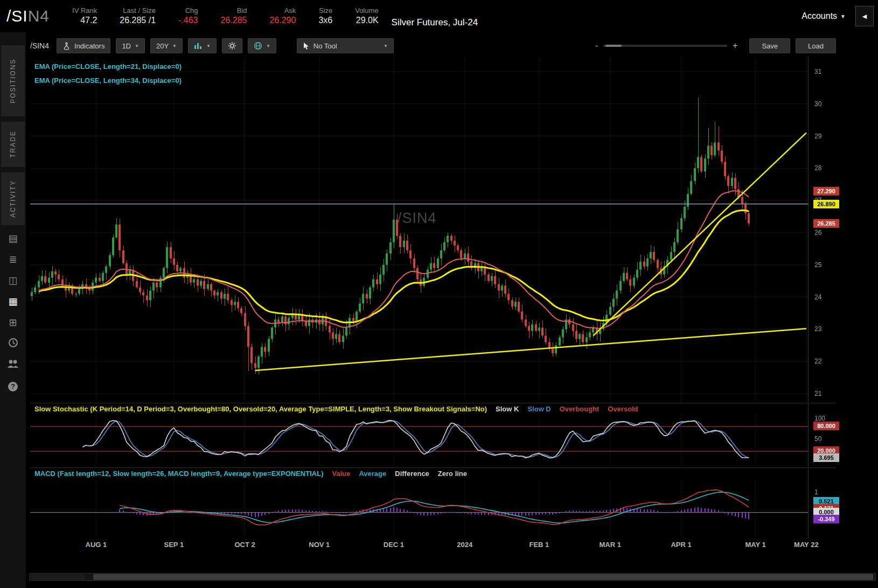  Describe the element at coordinates (735, 46) in the screenshot. I see `zoom-in-button: +` at that location.